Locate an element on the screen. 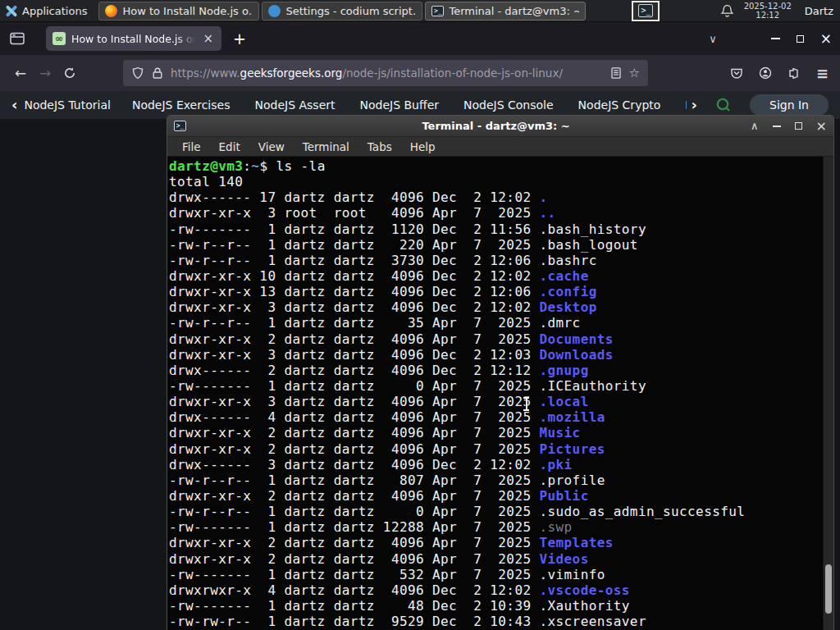  taskbar-window-title: Terminal - dartz@vm3: ~ is located at coordinates (514, 11).